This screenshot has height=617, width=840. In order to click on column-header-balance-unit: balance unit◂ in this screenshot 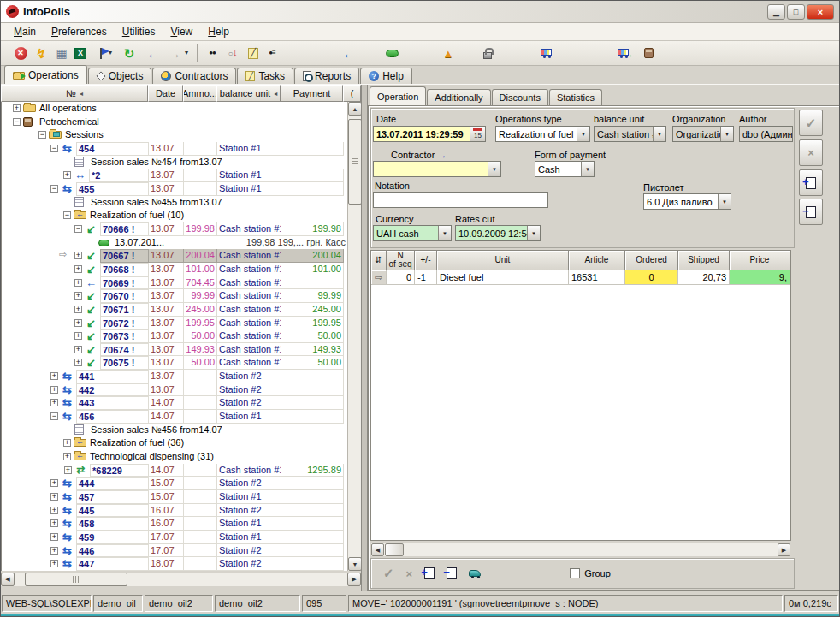, I will do `click(248, 93)`.